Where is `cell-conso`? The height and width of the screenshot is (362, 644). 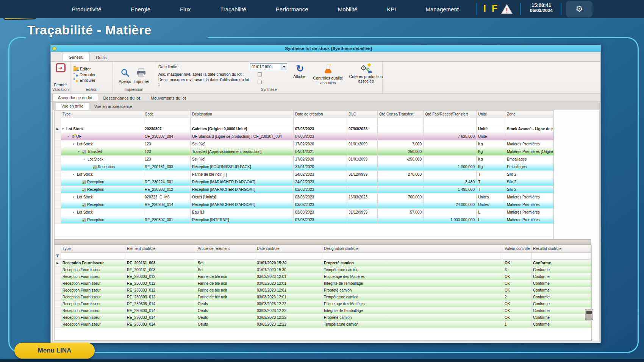
cell-conso is located at coordinates (401, 220).